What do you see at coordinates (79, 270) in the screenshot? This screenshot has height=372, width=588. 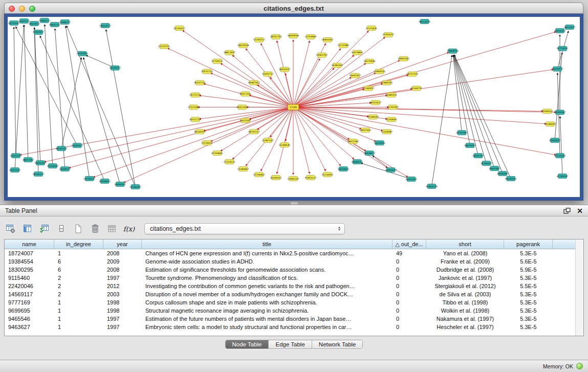 I see `table-cell: 6` at bounding box center [79, 270].